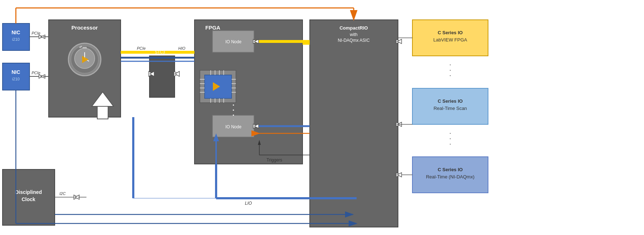 This screenshot has height=235, width=644. Describe the element at coordinates (182, 48) in the screenshot. I see `svg-text: HIO` at that location.